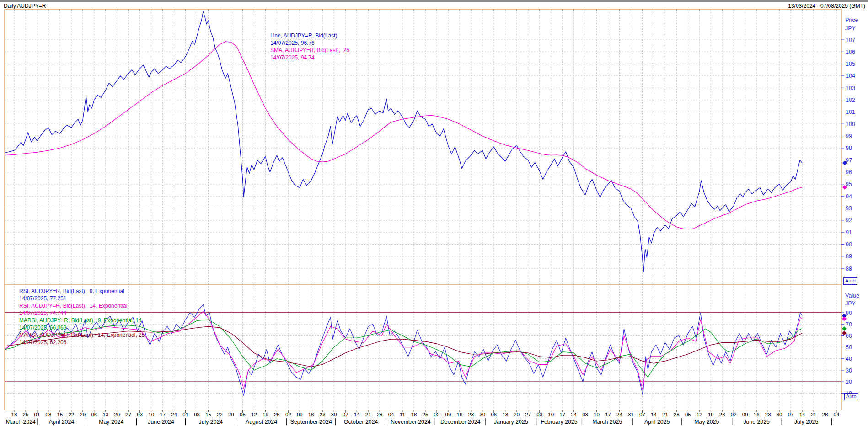  I want to click on month-label: September 2024, so click(311, 422).